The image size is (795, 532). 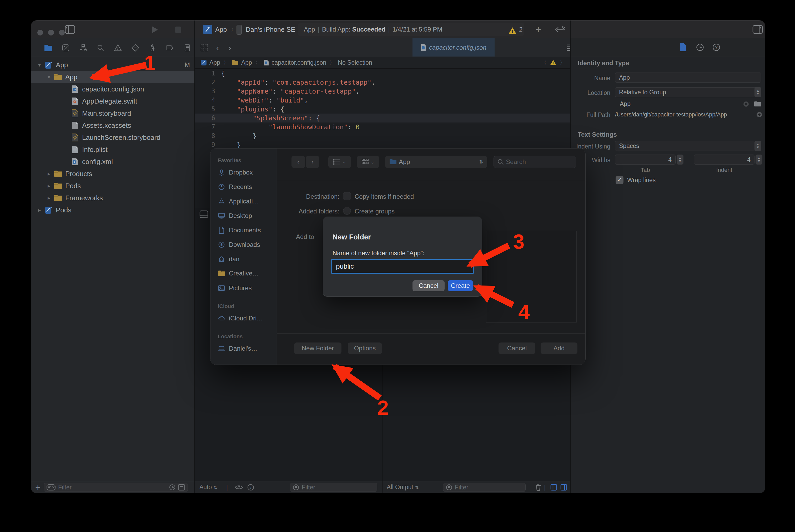 I want to click on quicklook-eye-icon, so click(x=239, y=487).